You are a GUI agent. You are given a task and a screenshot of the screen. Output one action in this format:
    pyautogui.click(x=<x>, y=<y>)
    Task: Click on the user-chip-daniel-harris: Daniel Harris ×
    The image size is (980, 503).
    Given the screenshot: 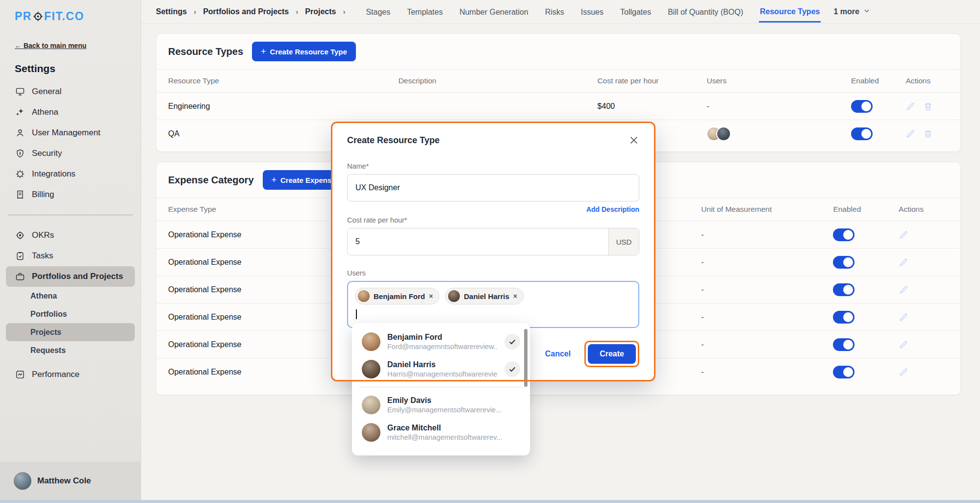 What is the action you would take?
    pyautogui.click(x=484, y=296)
    